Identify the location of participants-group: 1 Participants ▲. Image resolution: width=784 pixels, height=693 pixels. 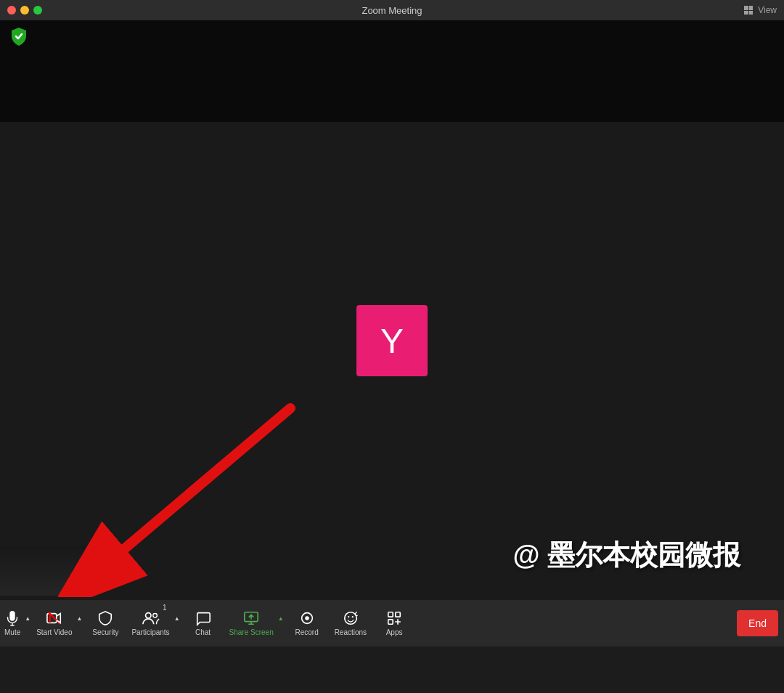
(154, 623).